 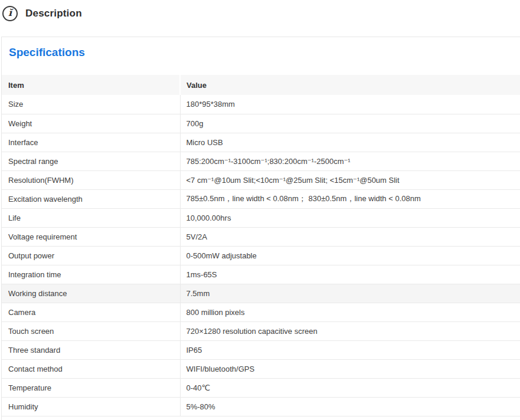 What do you see at coordinates (350, 218) in the screenshot?
I see `spec-value-cell: 10,000.00hrs` at bounding box center [350, 218].